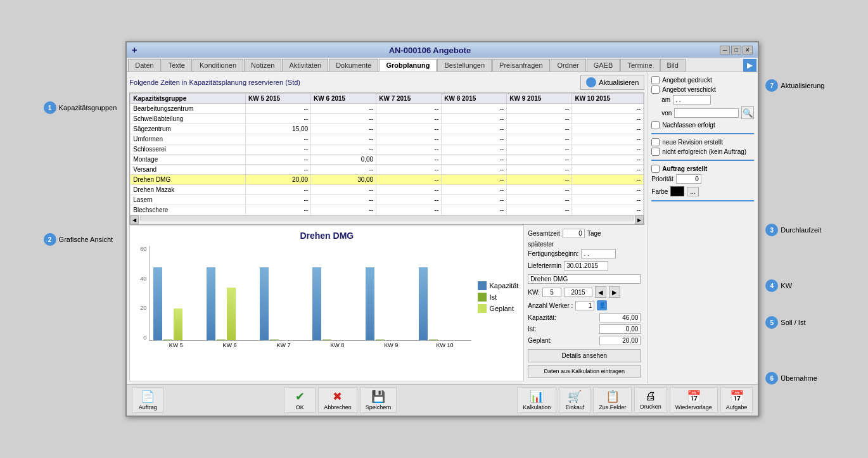 The height and width of the screenshot is (458, 868). Describe the element at coordinates (689, 179) in the screenshot. I see `prioritat-input` at that location.